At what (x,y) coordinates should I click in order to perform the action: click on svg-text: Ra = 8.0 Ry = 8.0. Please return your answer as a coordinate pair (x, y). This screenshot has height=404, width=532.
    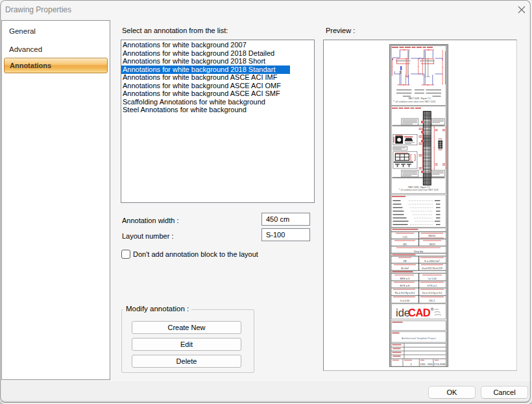
    Looking at the image, I should click on (405, 293).